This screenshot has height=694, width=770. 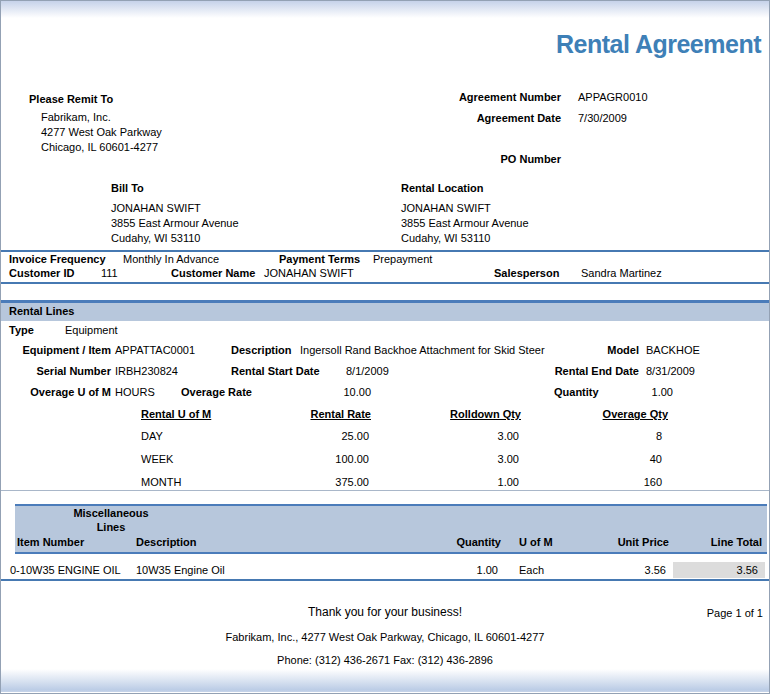 What do you see at coordinates (152, 436) in the screenshot?
I see `rate-row-uom: DAY` at bounding box center [152, 436].